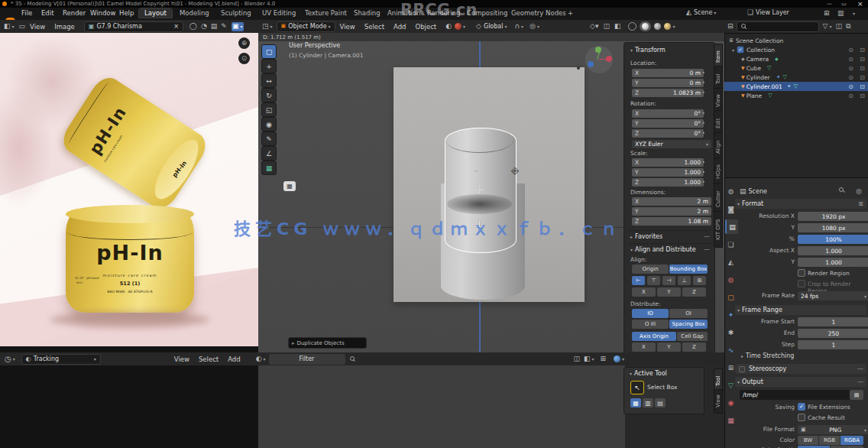  I want to click on aspect-y-field: 1.000, so click(833, 262).